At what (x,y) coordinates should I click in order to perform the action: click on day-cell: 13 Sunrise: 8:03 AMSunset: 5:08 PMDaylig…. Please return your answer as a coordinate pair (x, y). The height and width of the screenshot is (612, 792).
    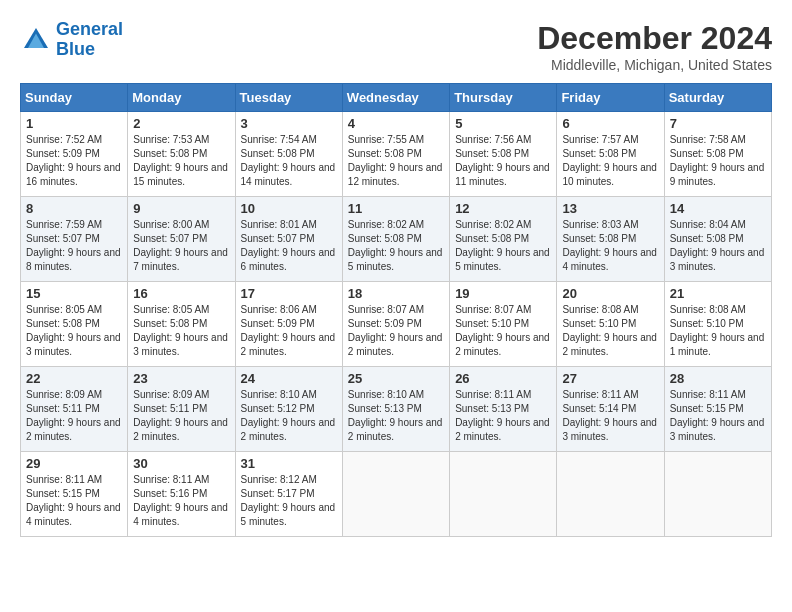
    Looking at the image, I should click on (610, 240).